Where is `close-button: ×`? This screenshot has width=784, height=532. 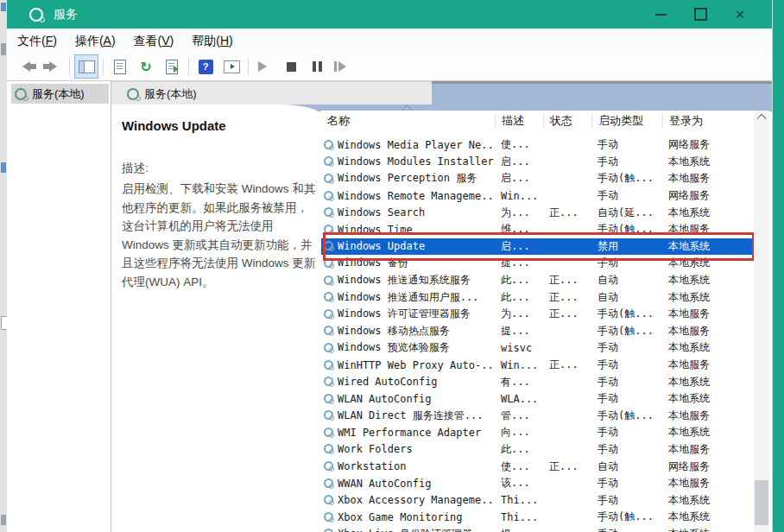 close-button: × is located at coordinates (740, 14).